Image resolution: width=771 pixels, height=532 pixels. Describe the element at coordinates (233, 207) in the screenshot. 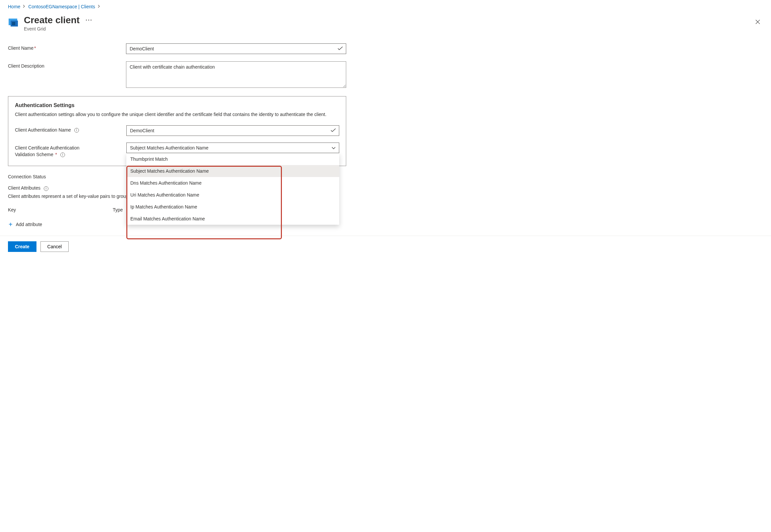

I see `scheme-option-ip: Ip Matches Authentication Name` at that location.